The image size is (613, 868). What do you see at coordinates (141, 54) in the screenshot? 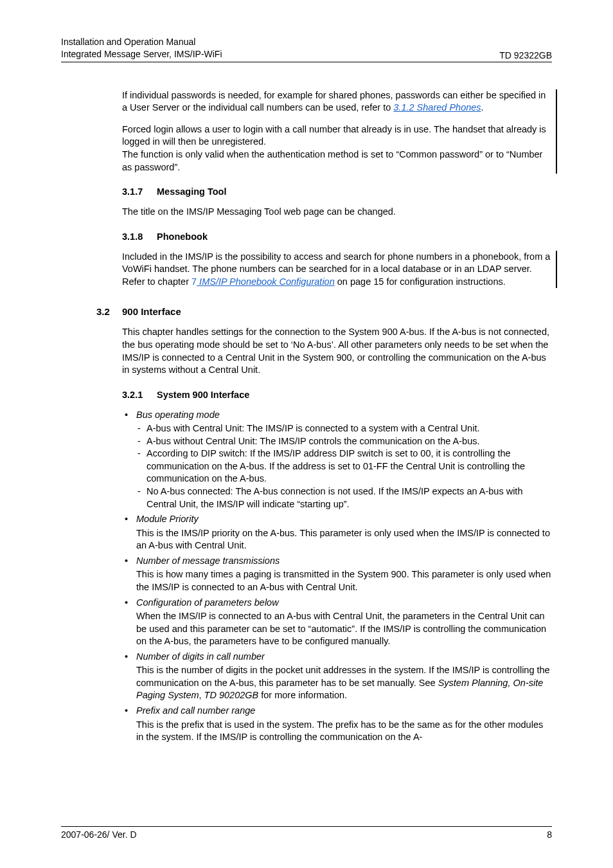
I see `product-title: Integrated Message Server, IMS/IP-WiFi` at bounding box center [141, 54].